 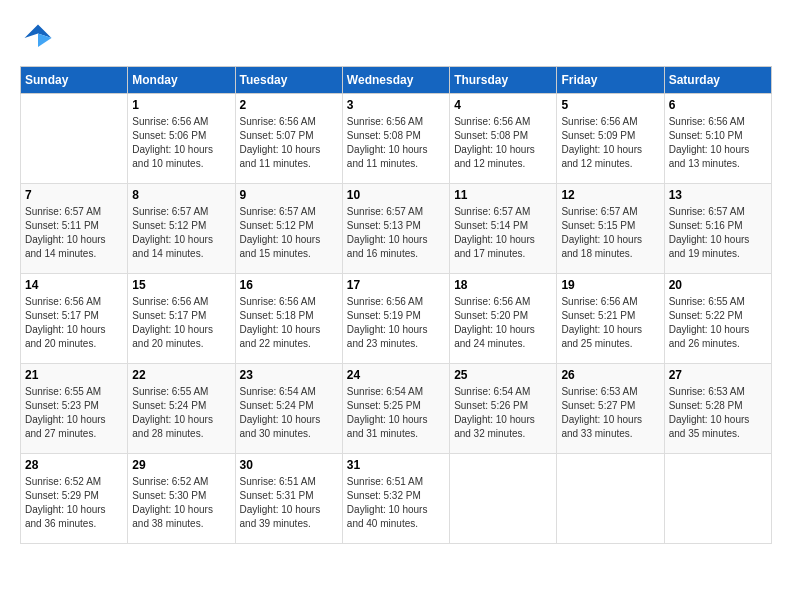 I want to click on day-info: Sunrise: 6:54 AMSunset: 5:26 PMDaylight:…, so click(x=503, y=413).